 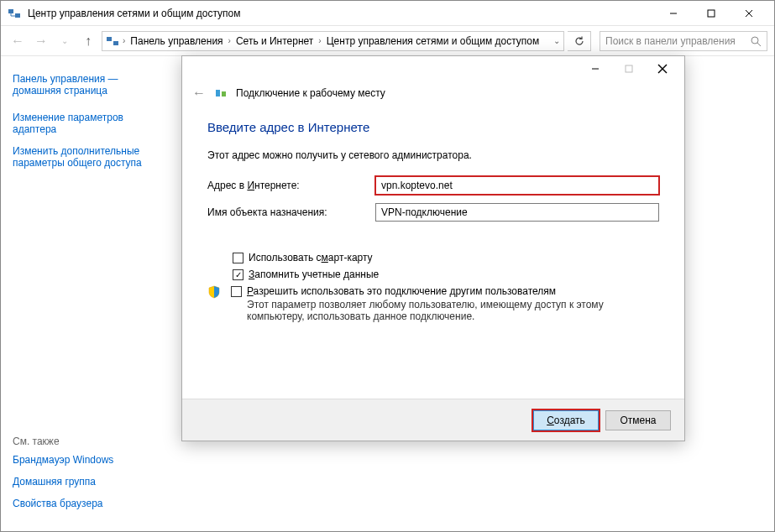 What do you see at coordinates (433, 128) in the screenshot?
I see `dialog-title: Введите адрес в Интернете` at bounding box center [433, 128].